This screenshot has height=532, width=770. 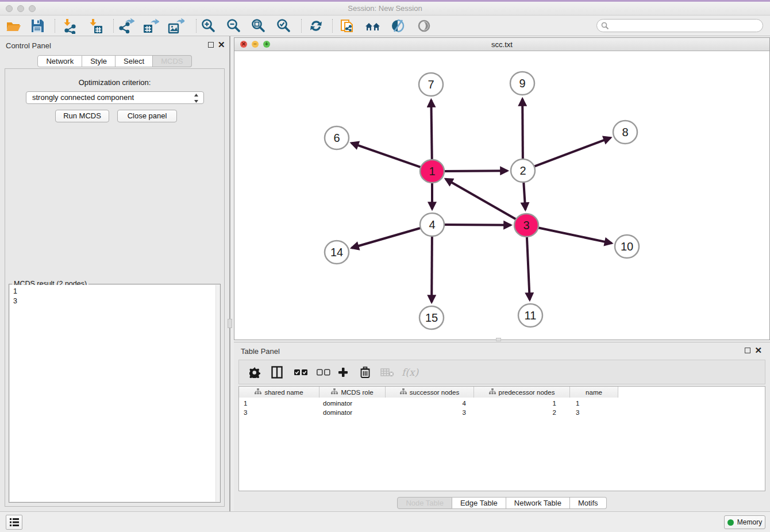 I want to click on task-history-button, so click(x=14, y=522).